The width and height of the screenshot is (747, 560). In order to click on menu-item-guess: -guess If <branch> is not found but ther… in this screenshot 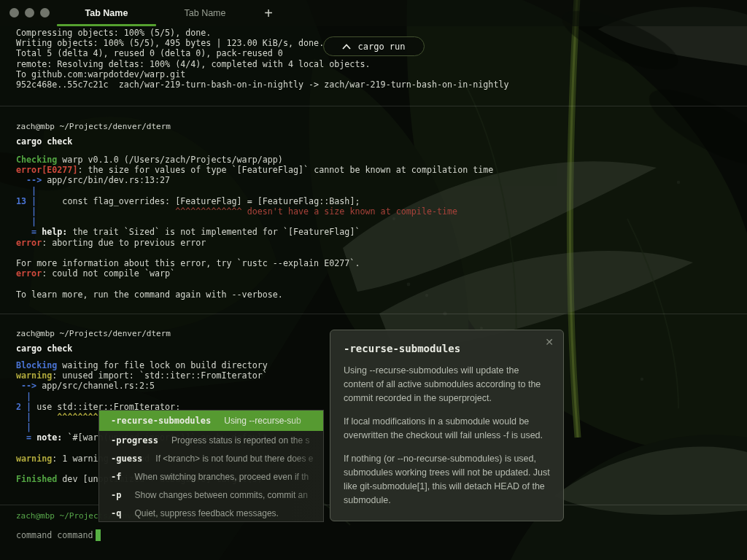, I will do `click(212, 458)`.